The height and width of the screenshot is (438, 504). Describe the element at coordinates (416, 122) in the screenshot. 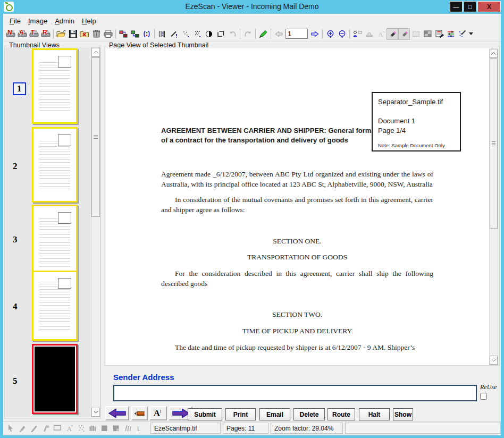

I see `separator-stamp-box: Separator_Sample.tif Document 1 Page 1/4…` at that location.